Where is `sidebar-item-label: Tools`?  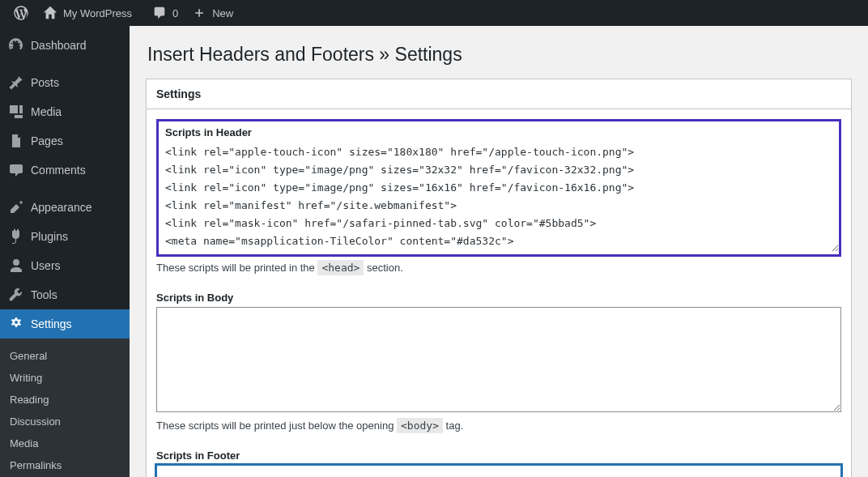
sidebar-item-label: Tools is located at coordinates (44, 295).